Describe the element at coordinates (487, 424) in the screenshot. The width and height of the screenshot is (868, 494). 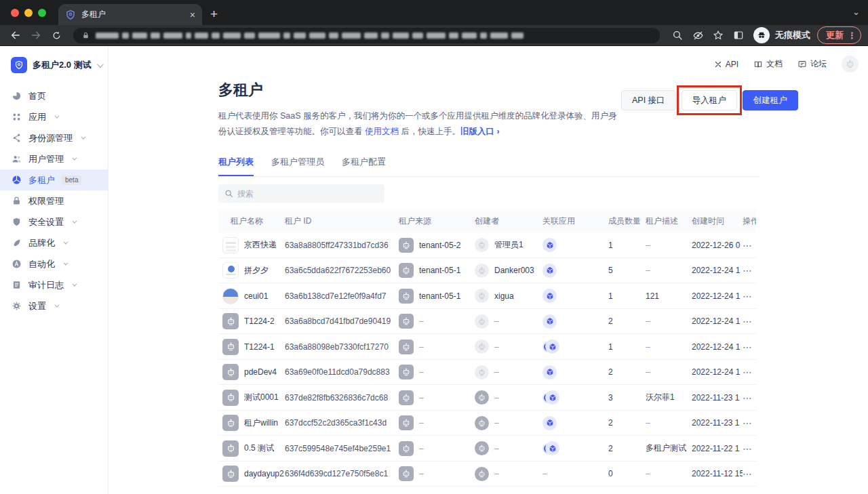
I see `table-row: 租户willin 637dccf52c2d365ca3f1c43d – – – …` at that location.